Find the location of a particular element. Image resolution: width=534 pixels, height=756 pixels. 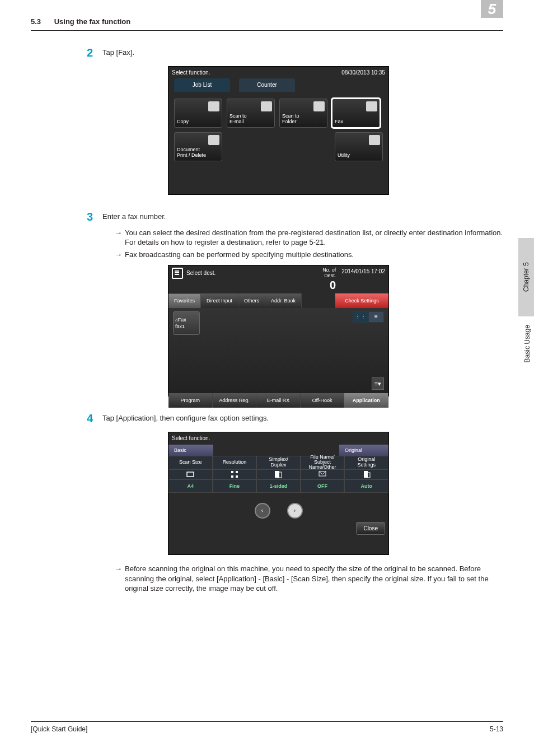

copy-icon is located at coordinates (214, 106).